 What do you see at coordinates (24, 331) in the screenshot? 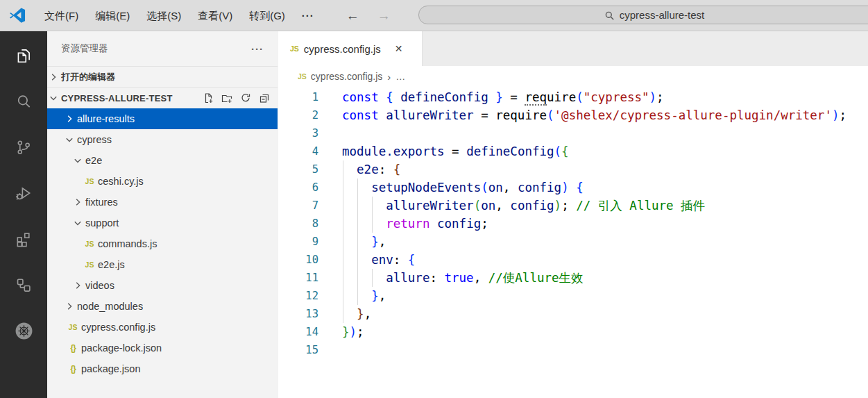
I see `activity-kubernetes-icon` at bounding box center [24, 331].